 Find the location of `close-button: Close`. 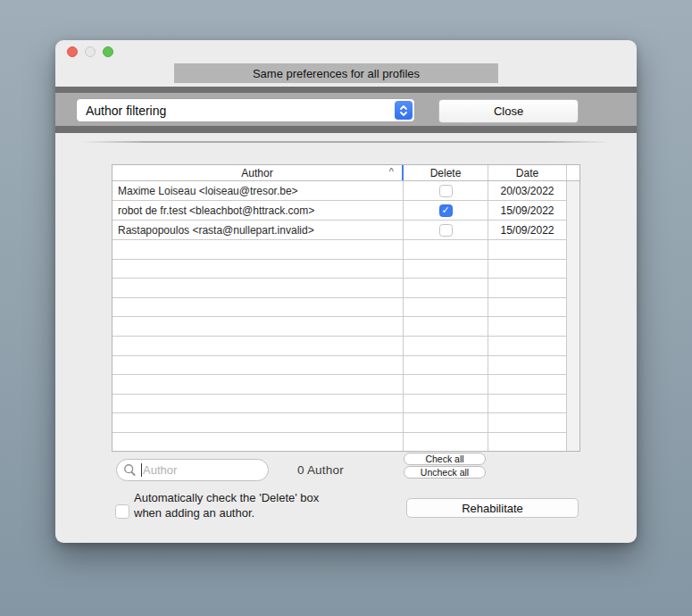

close-button: Close is located at coordinates (509, 111).